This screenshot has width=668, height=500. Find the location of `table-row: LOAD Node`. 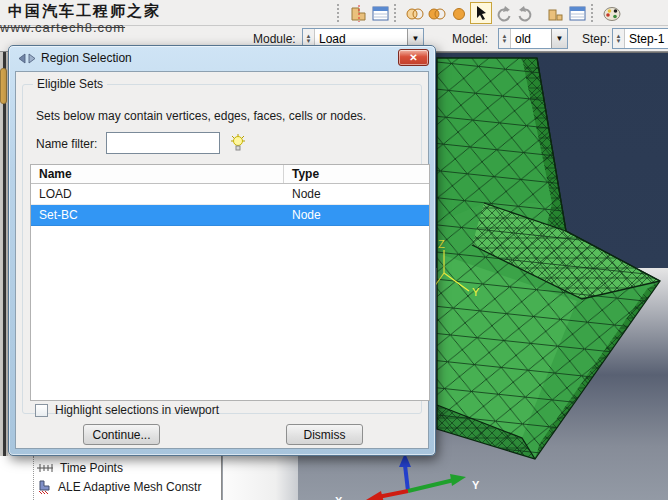

table-row: LOAD Node is located at coordinates (230, 194).